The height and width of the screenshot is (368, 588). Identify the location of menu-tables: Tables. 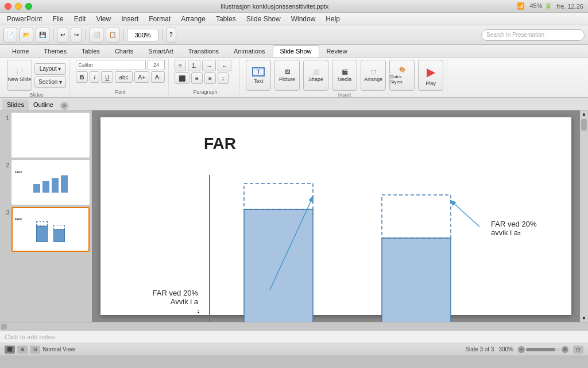
(226, 19).